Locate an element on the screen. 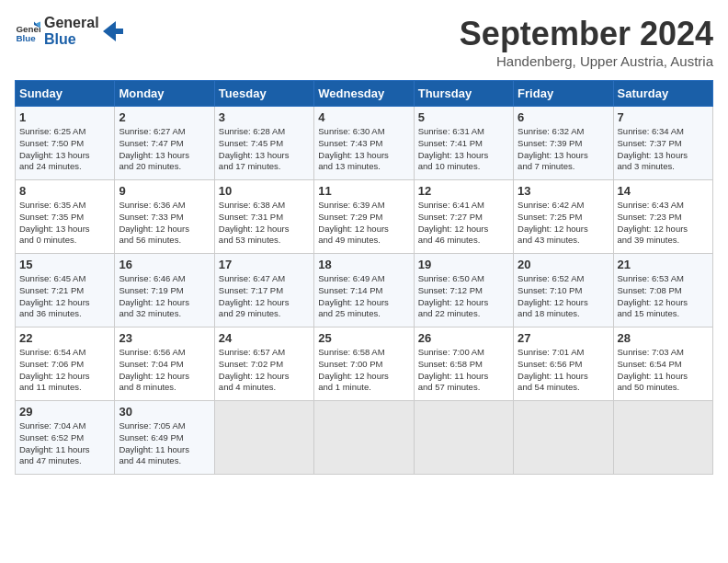 The width and height of the screenshot is (728, 563). day-info: Sunrise: 6:47 AM Sunset: 7:17 PM Dayligh… is located at coordinates (265, 296).